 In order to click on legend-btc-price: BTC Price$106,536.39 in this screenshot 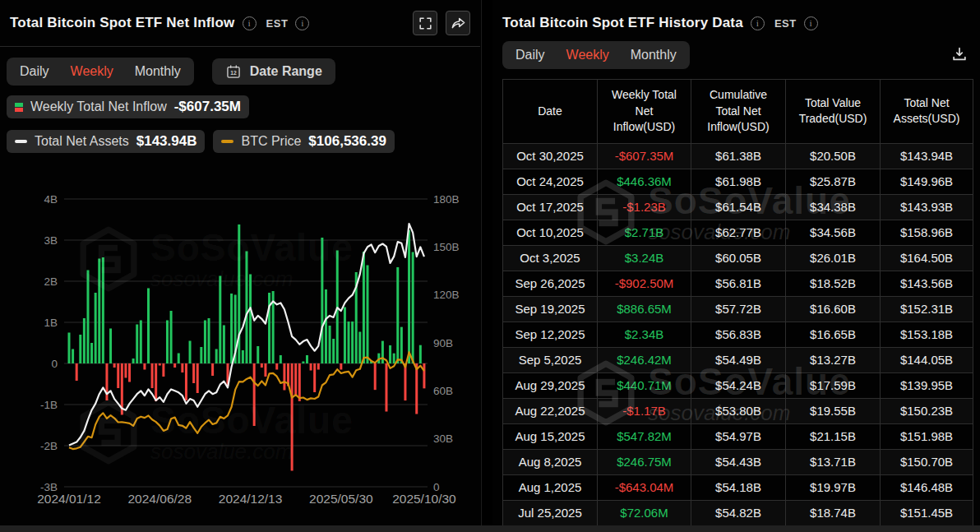, I will do `click(303, 141)`.